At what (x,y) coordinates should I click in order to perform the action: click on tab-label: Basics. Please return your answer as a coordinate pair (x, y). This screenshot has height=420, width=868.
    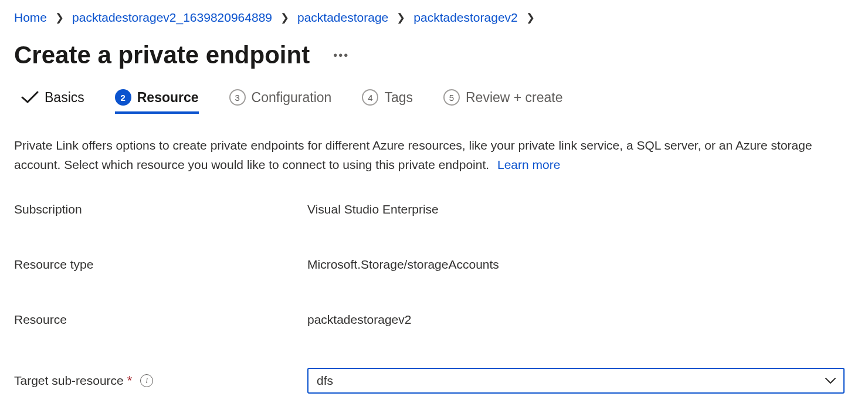
    Looking at the image, I should click on (65, 97).